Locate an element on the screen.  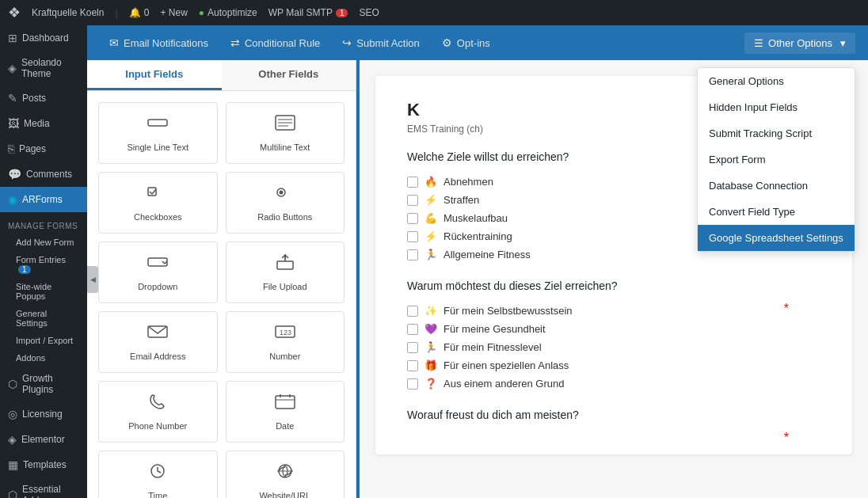
field-phone-number: Phone Number is located at coordinates (158, 412).